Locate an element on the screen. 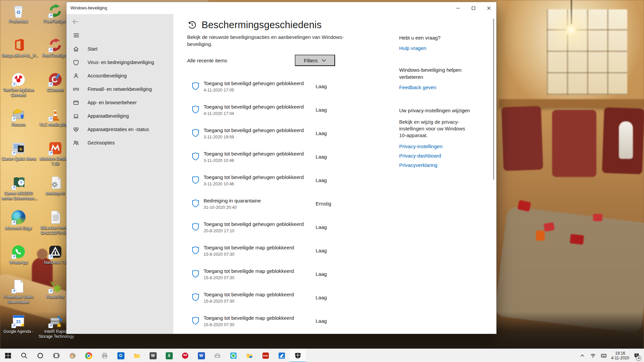 This screenshot has width=644, height=362. desktop-icon-canon-quick-menu: ★ Canon Quick Menu is located at coordinates (18, 151).